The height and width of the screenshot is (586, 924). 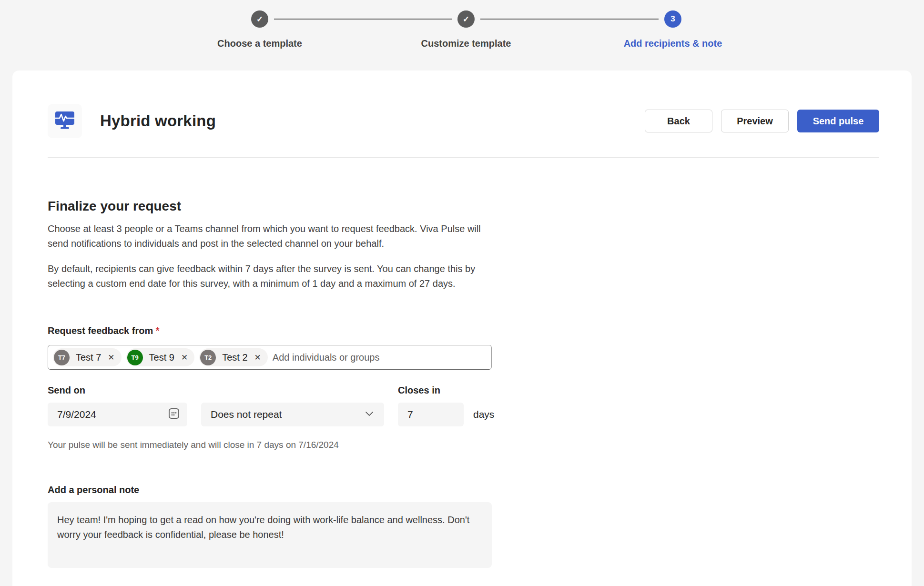 I want to click on send-date-input, so click(x=95, y=414).